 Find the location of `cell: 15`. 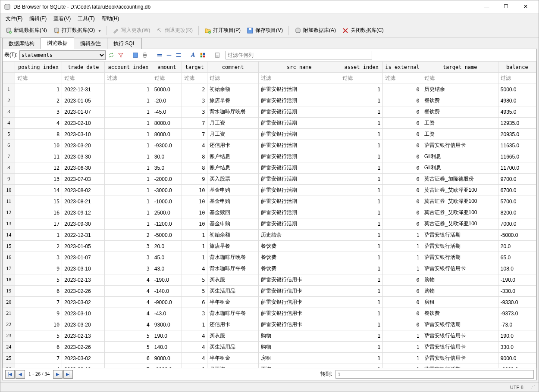

cell: 15 is located at coordinates (38, 202).